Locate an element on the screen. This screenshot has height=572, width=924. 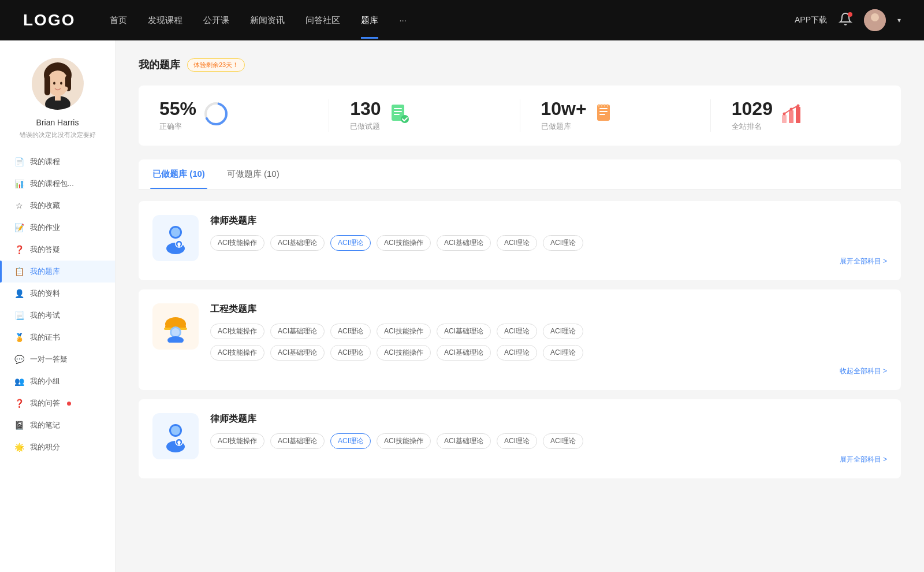
avatar is located at coordinates (875, 20).